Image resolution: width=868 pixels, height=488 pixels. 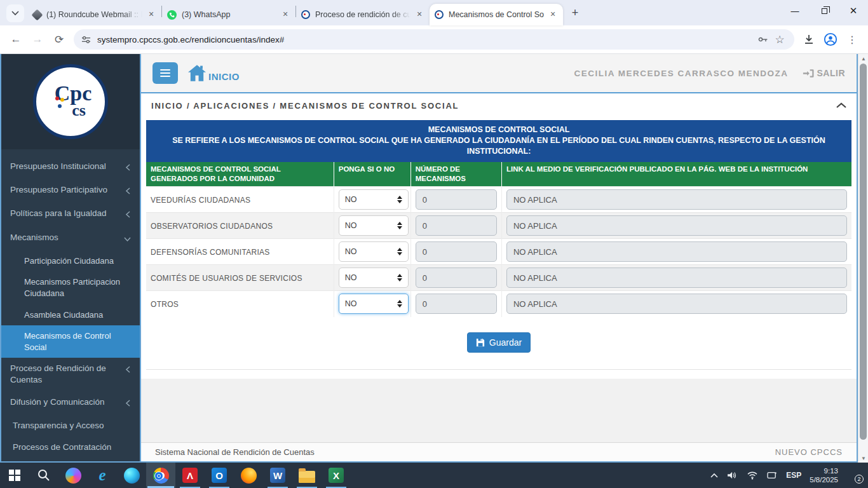 I want to click on taskbar: e Λ O W X ESP 9:13 5/8/2025 2, so click(x=434, y=475).